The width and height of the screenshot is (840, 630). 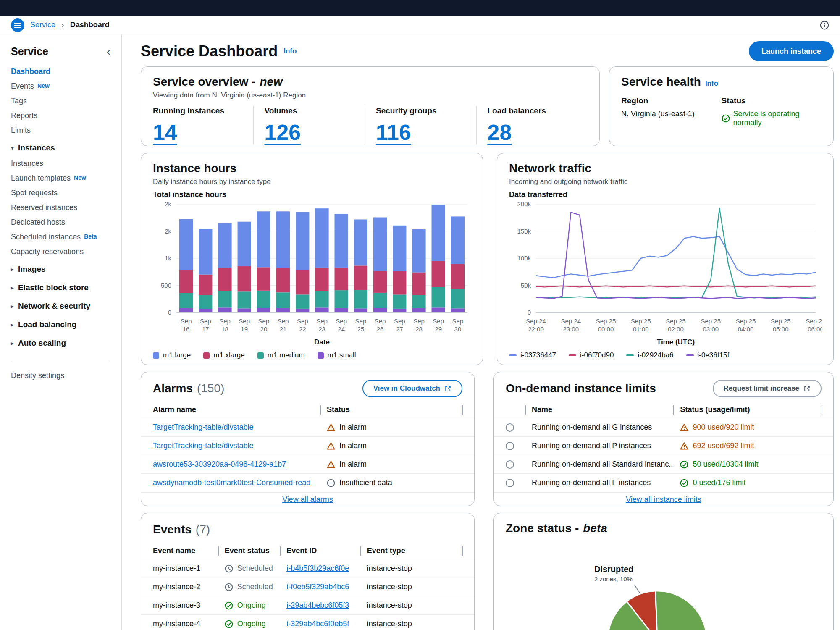 What do you see at coordinates (655, 355) in the screenshot?
I see `legend-label: i-02924ba6` at bounding box center [655, 355].